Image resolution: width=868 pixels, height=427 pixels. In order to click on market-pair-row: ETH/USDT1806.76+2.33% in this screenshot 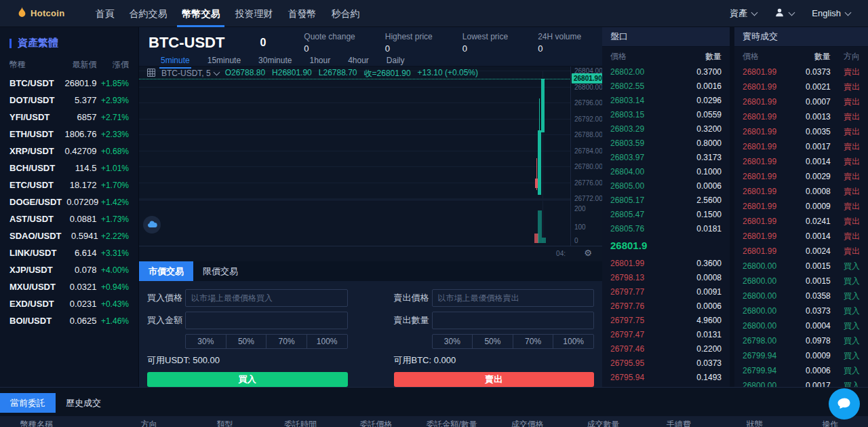, I will do `click(69, 134)`.